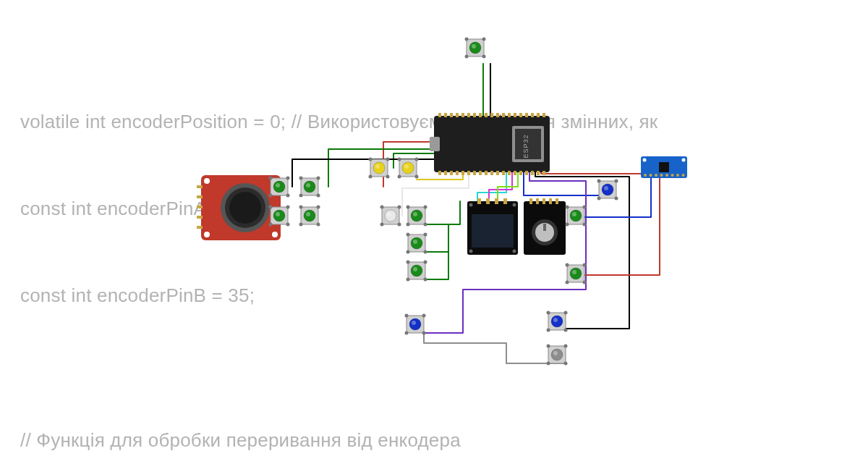  What do you see at coordinates (526, 146) in the screenshot?
I see `svg-text: ESP32` at bounding box center [526, 146].